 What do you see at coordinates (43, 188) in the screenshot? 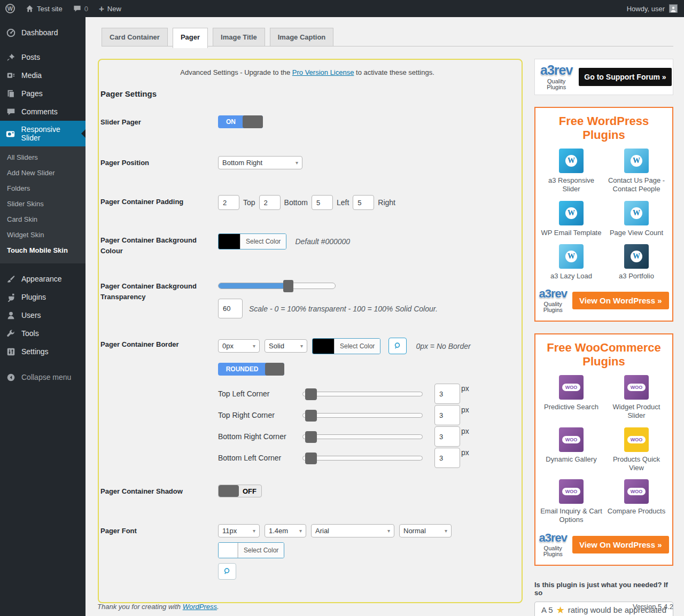
I see `submenu-folders: Folders` at bounding box center [43, 188].